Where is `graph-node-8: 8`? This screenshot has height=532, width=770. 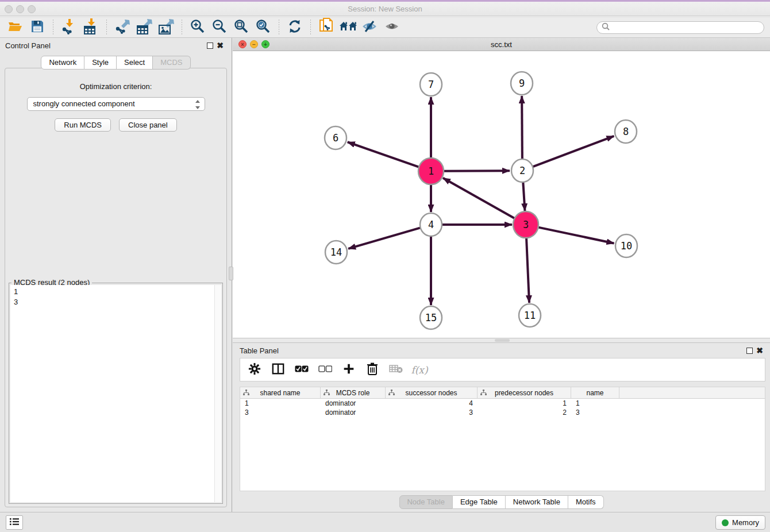
graph-node-8: 8 is located at coordinates (626, 132).